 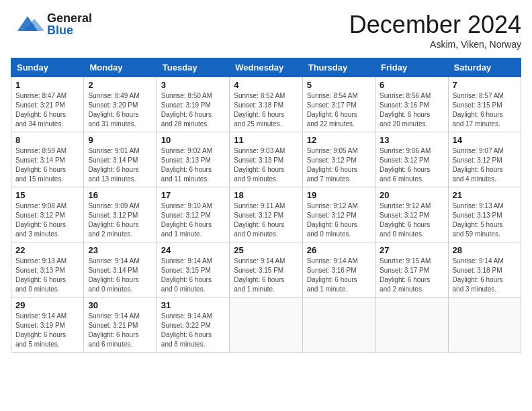 What do you see at coordinates (266, 165) in the screenshot?
I see `day-info: Sunrise: 9:03 AM Sunset: 3:13 PM Dayligh…` at bounding box center [266, 165].